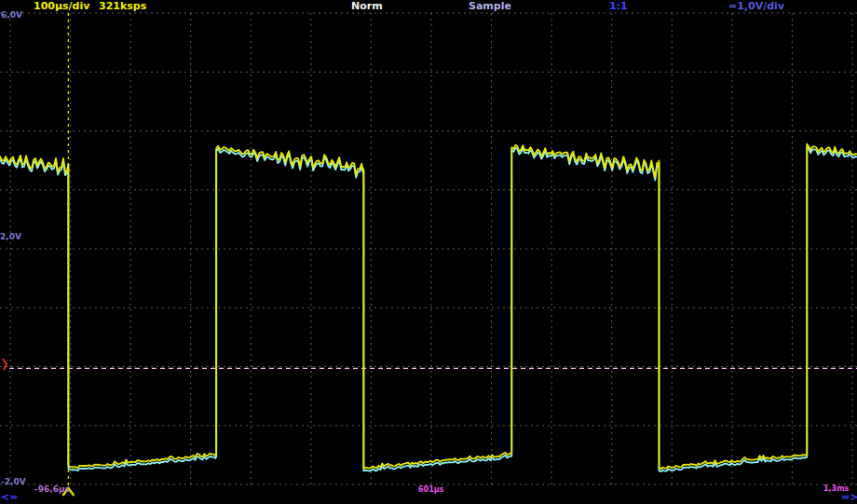  I want to click on x-axis-label-left: -96,6µs, so click(52, 490).